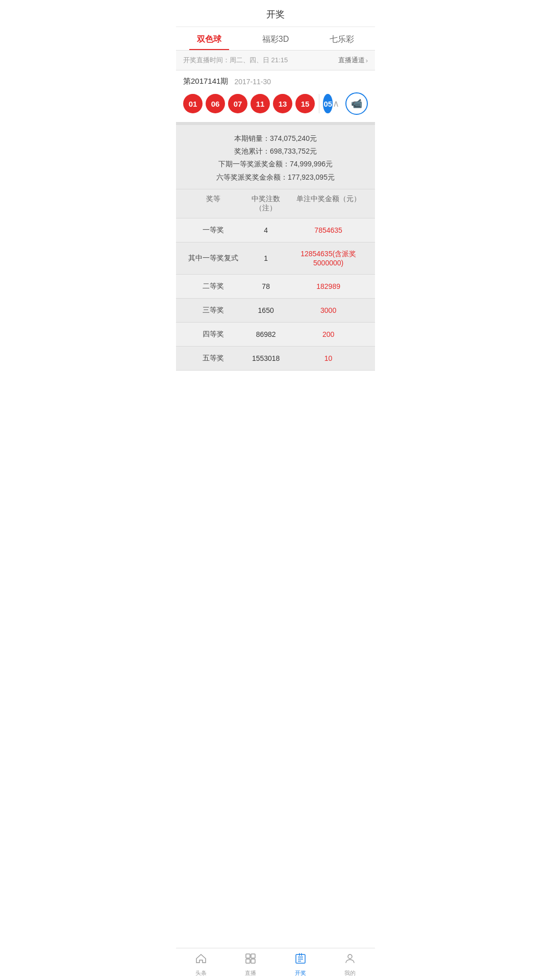 This screenshot has height=980, width=551. Describe the element at coordinates (276, 287) in the screenshot. I see `prize-row-3: 二等奖 78 182989` at that location.